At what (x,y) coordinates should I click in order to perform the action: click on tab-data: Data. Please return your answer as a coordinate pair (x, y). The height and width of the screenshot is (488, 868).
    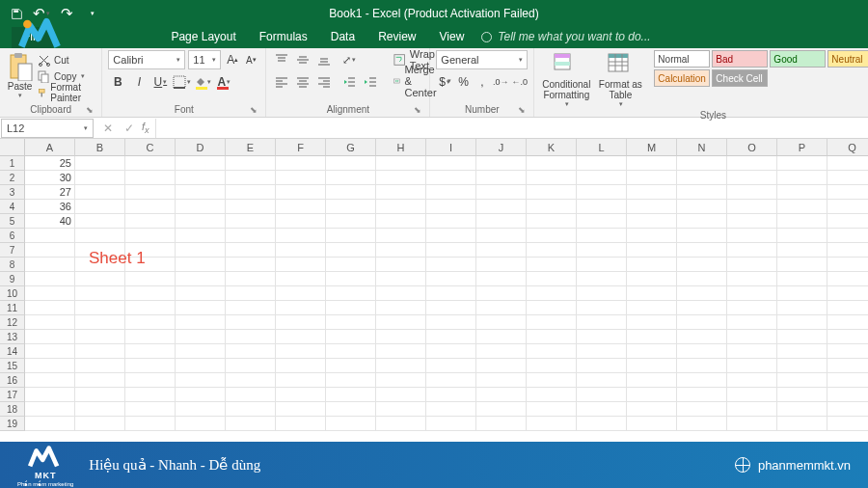
    Looking at the image, I should click on (343, 38).